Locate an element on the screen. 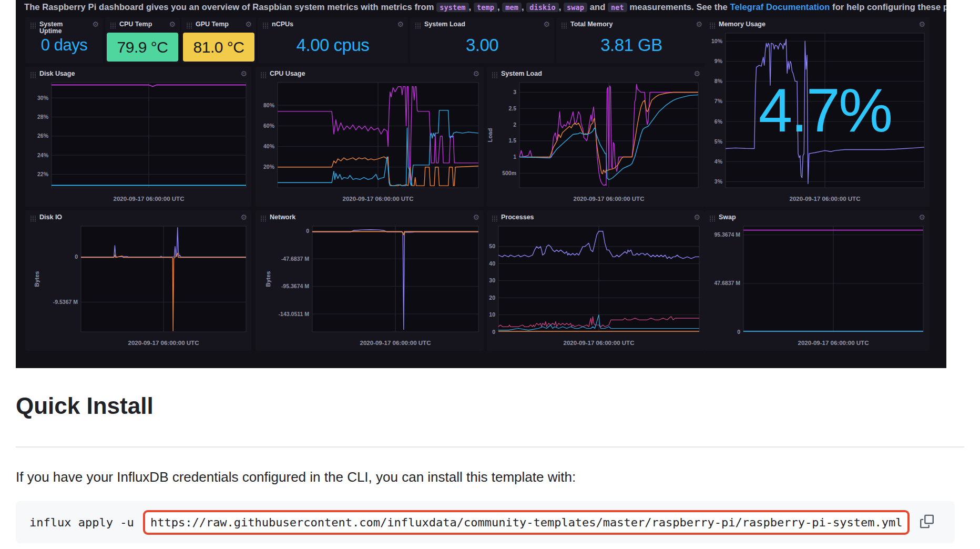 The height and width of the screenshot is (549, 980). y-tick-label: 10% is located at coordinates (717, 41).